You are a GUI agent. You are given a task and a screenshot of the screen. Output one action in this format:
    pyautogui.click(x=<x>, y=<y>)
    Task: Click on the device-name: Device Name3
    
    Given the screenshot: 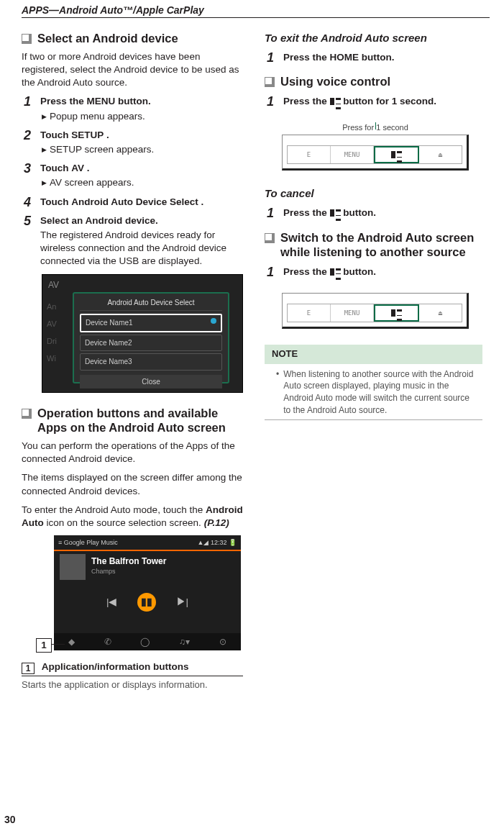 What is the action you would take?
    pyautogui.click(x=109, y=362)
    